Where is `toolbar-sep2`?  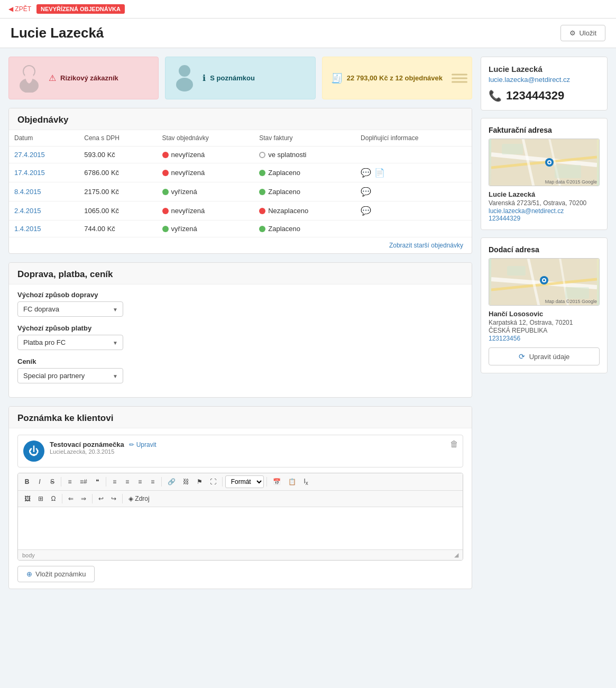
toolbar-sep2 is located at coordinates (106, 482).